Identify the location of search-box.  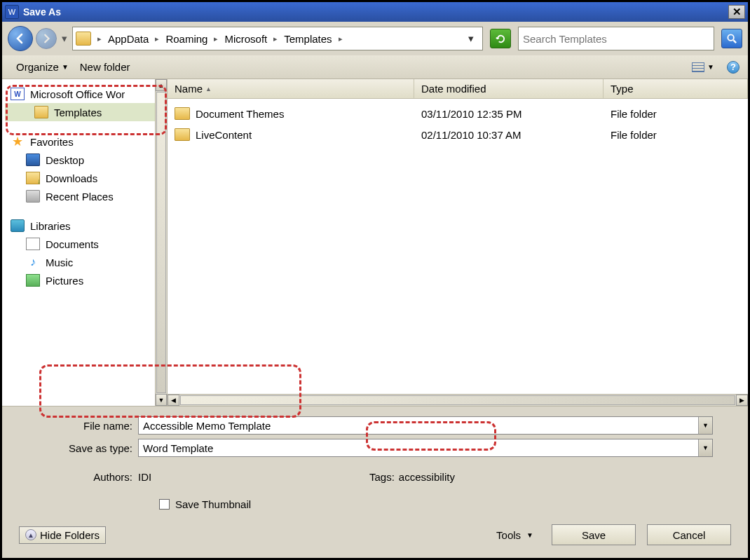
(616, 39).